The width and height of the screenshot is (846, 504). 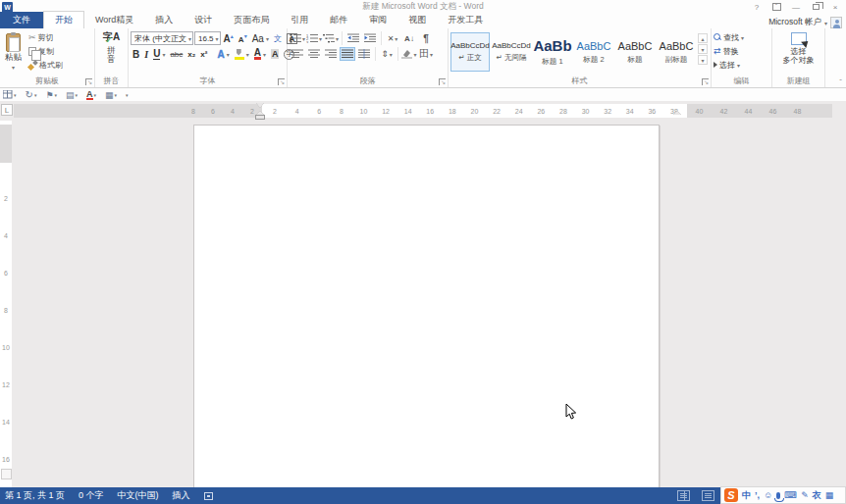 What do you see at coordinates (760, 111) in the screenshot?
I see `hruler-right-numbers: 4042444648` at bounding box center [760, 111].